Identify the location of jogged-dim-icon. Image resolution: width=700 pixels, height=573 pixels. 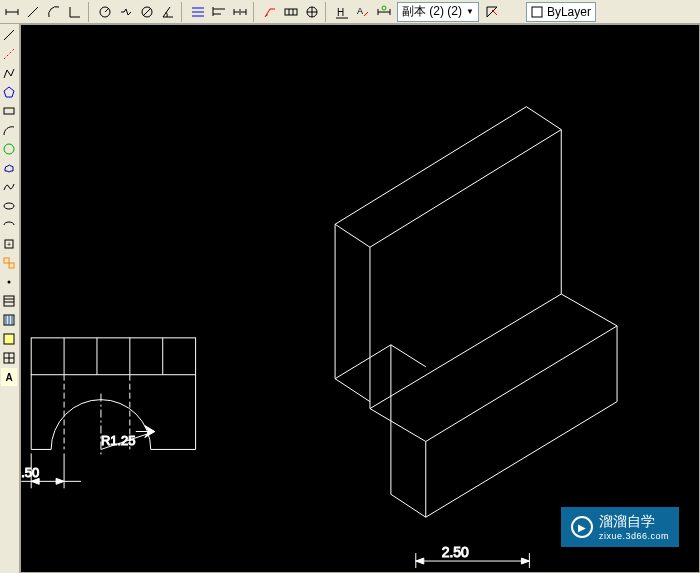
(126, 12).